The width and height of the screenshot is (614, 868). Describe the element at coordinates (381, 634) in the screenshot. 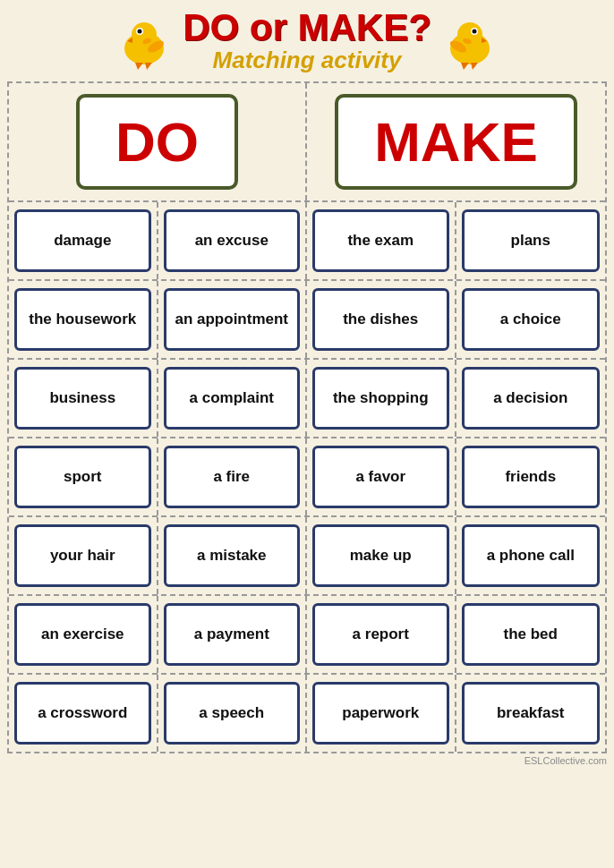

I see `grid-cell-5-2: a report` at that location.